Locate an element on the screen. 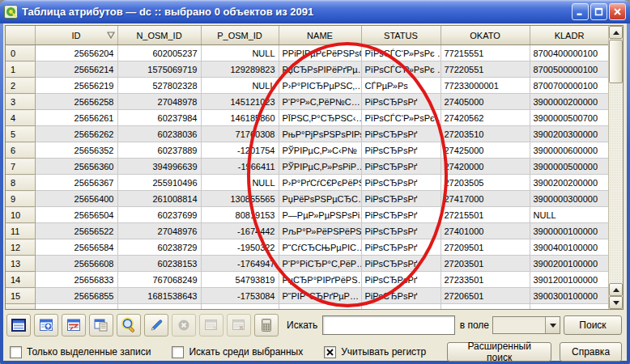 This screenshot has width=630, height=364. cell-okato: 27203501 is located at coordinates (485, 264).